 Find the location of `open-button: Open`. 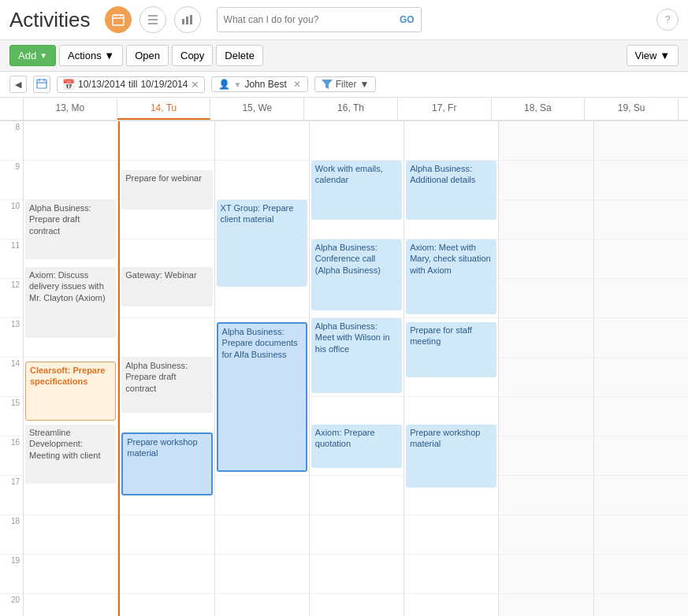

open-button: Open is located at coordinates (147, 55).